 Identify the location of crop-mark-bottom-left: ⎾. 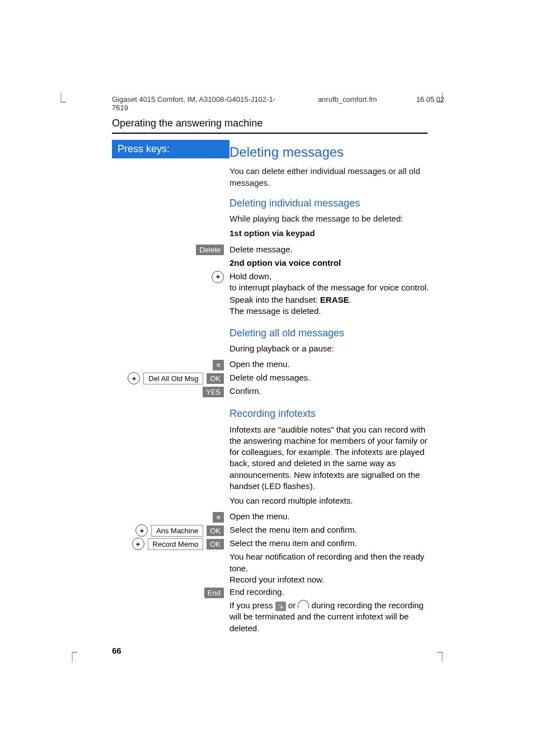
(72, 658).